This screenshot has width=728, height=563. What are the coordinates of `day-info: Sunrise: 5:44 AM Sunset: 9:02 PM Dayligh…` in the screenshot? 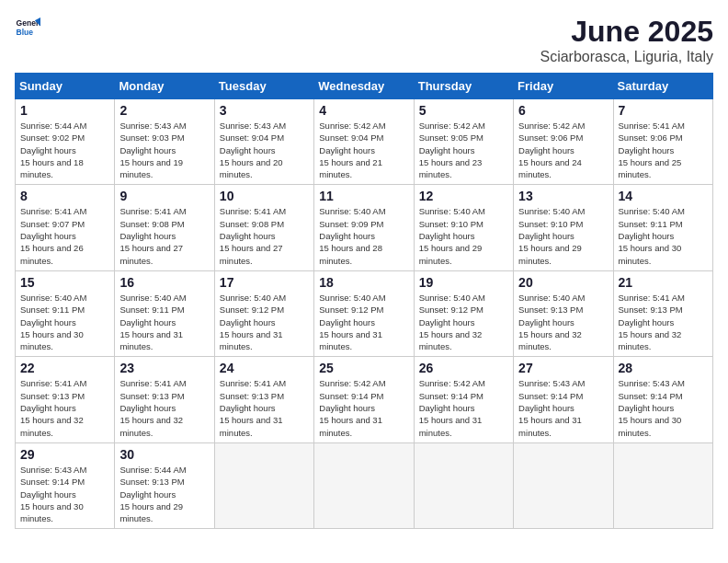 It's located at (64, 150).